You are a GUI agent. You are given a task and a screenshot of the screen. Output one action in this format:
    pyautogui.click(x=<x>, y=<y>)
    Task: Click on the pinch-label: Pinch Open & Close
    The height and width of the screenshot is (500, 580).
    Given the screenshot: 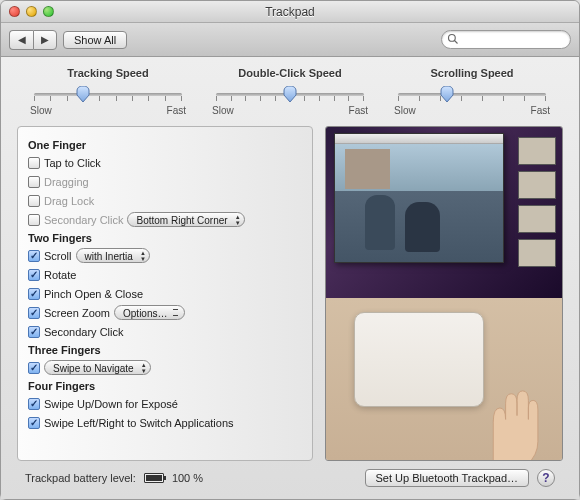 What is the action you would take?
    pyautogui.click(x=94, y=294)
    